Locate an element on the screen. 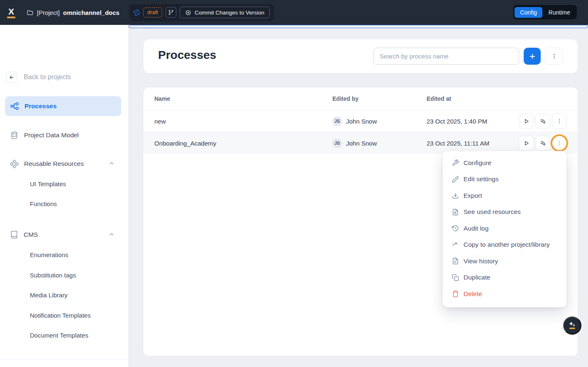 Image resolution: width=588 pixels, height=367 pixels. sidebar-item-ui-templates: UI Templates is located at coordinates (48, 184).